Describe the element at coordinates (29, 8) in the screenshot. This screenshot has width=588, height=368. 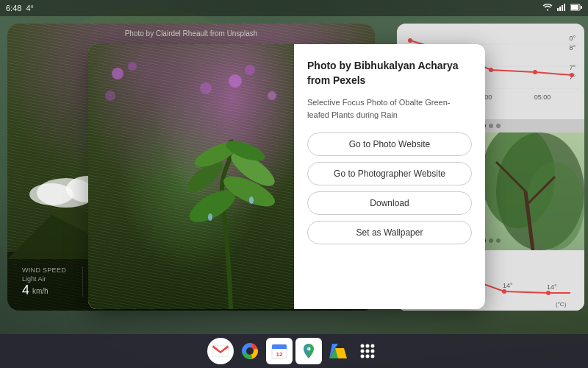
I see `temperature-display: 4°` at that location.